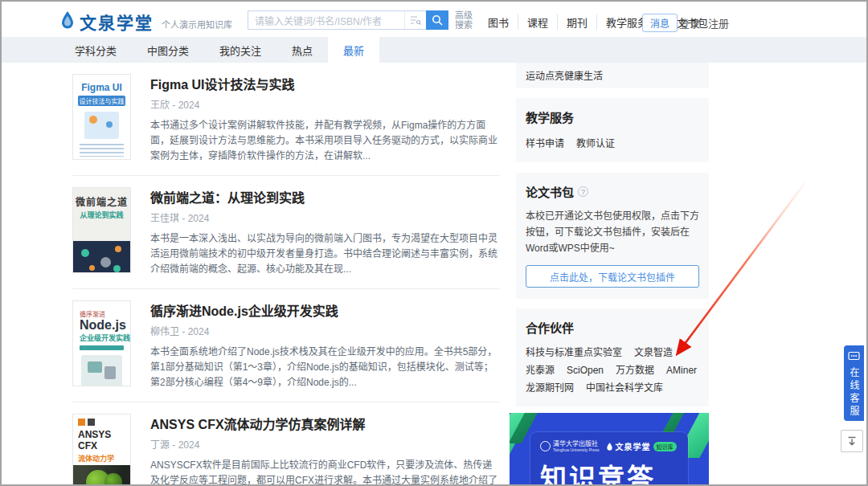 This screenshot has width=868, height=486. Describe the element at coordinates (96, 50) in the screenshot. I see `tab-subject-category: 学科分类` at that location.